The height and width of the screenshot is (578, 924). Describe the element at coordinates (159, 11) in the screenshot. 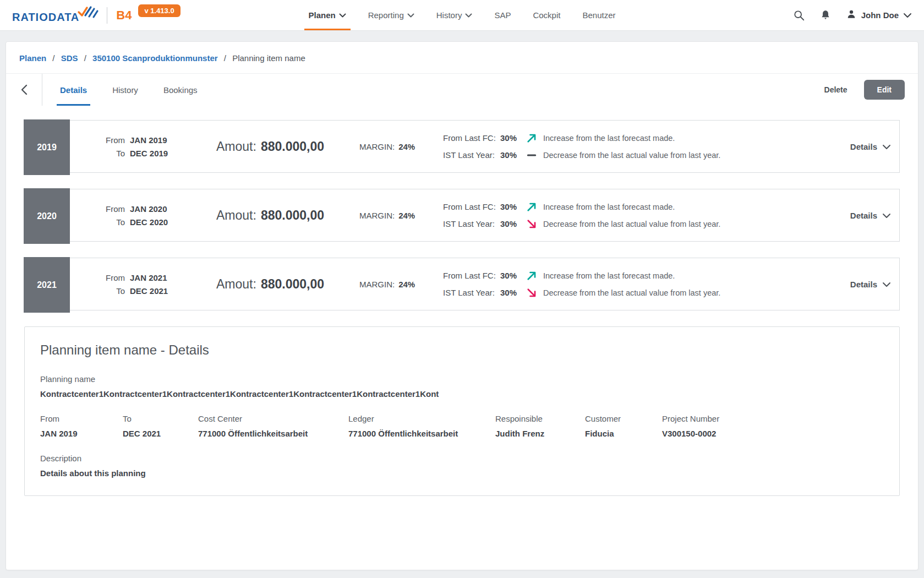

I see `version-badge: v 1.413.0` at that location.